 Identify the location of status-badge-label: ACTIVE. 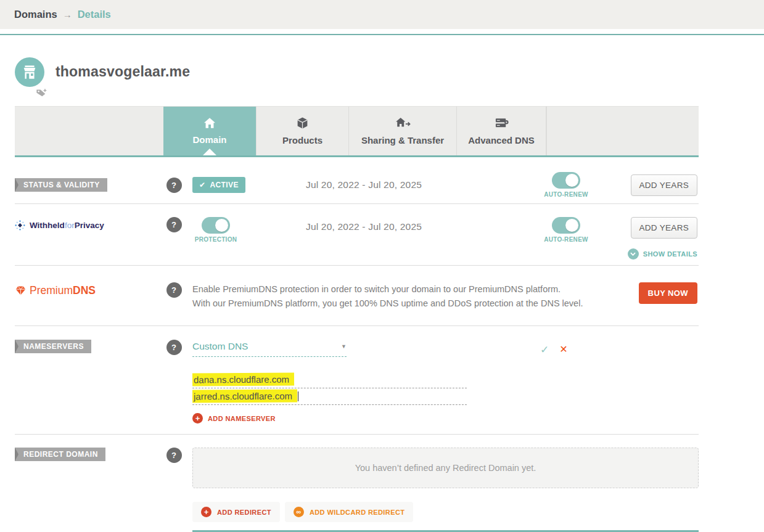
(224, 185).